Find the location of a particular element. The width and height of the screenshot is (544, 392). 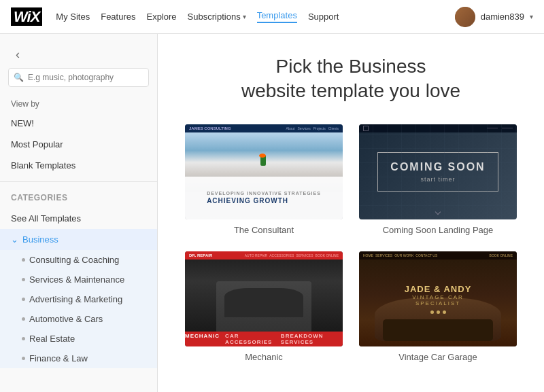

template-card-coming-soon: COMING SOON start timer Coming Soon Land… is located at coordinates (438, 179).